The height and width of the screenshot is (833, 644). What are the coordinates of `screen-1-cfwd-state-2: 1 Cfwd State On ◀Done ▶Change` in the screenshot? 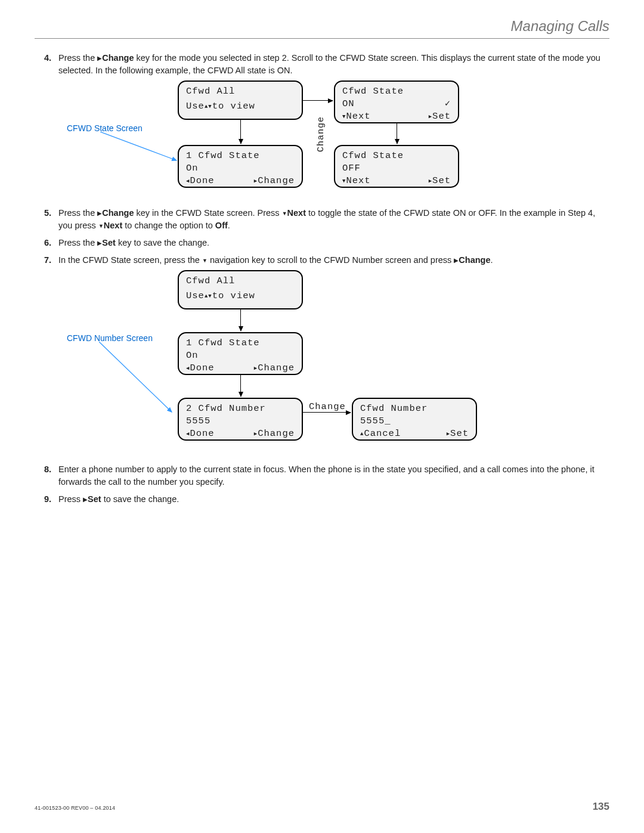 It's located at (240, 354).